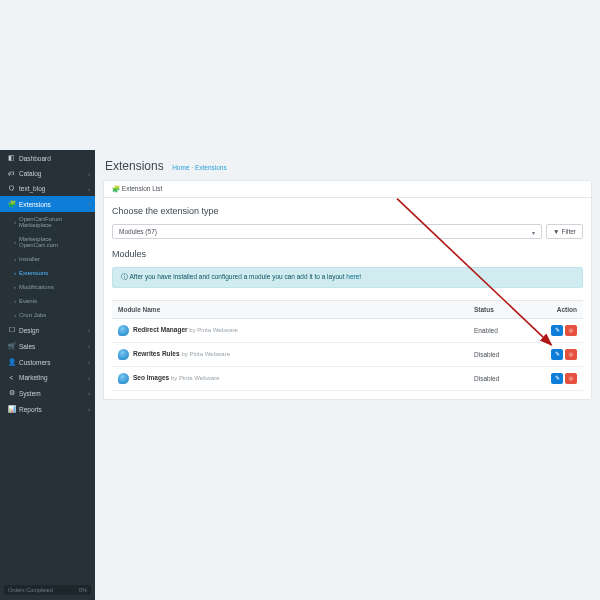 This screenshot has height=600, width=600. What do you see at coordinates (48, 204) in the screenshot?
I see `sidebar-item-extensions: 🧩Extensions›` at bounding box center [48, 204].